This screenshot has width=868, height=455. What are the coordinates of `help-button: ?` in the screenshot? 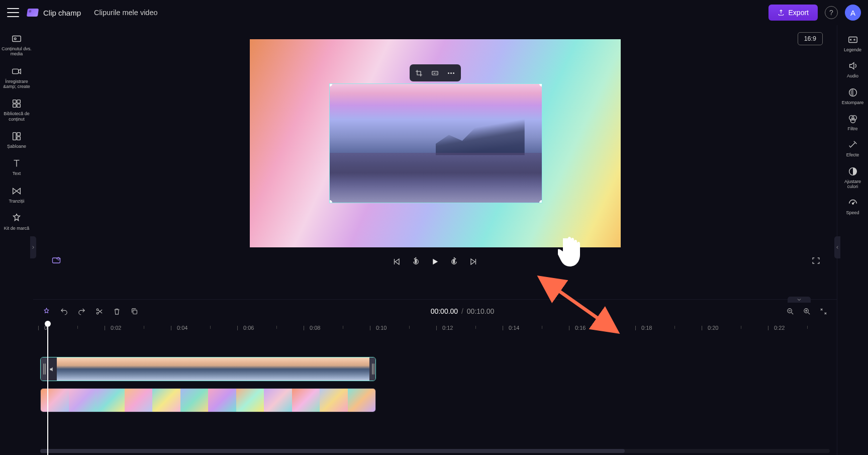 It's located at (831, 13).